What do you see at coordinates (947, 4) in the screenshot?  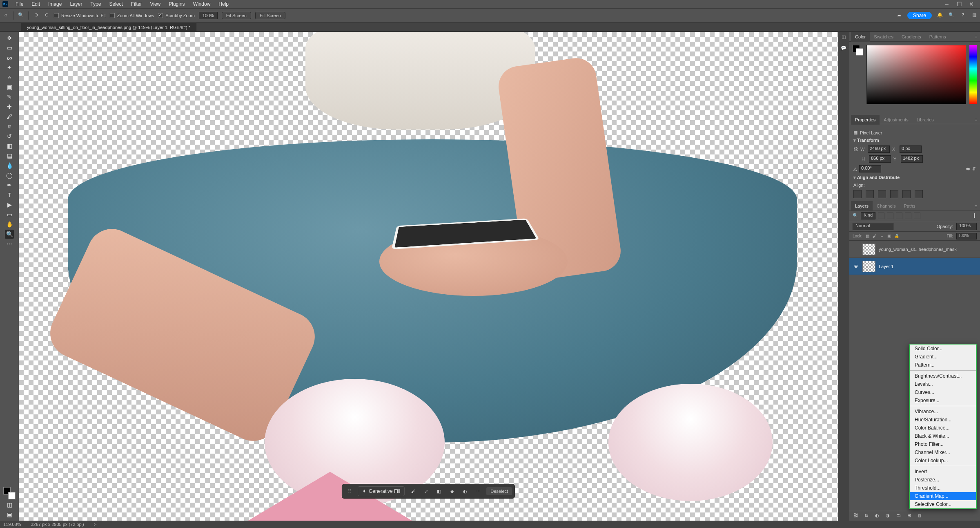 I see `window-minimize: –` at bounding box center [947, 4].